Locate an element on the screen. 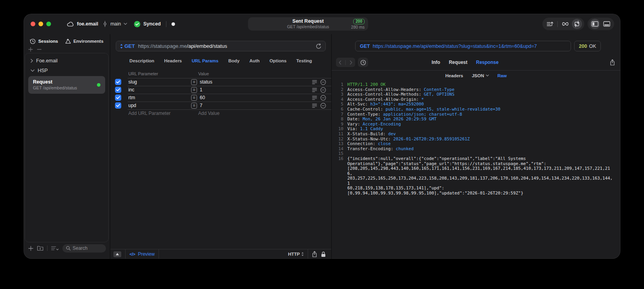 The height and width of the screenshot is (289, 644). response-tab-response: Response is located at coordinates (487, 62).